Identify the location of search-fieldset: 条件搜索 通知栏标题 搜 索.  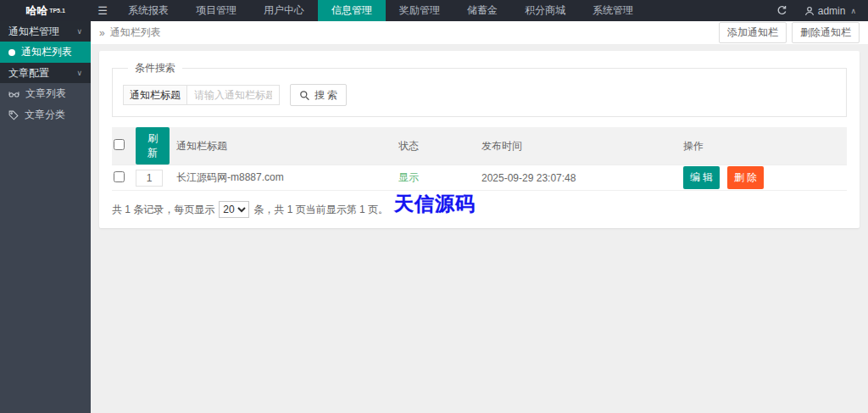
(480, 89).